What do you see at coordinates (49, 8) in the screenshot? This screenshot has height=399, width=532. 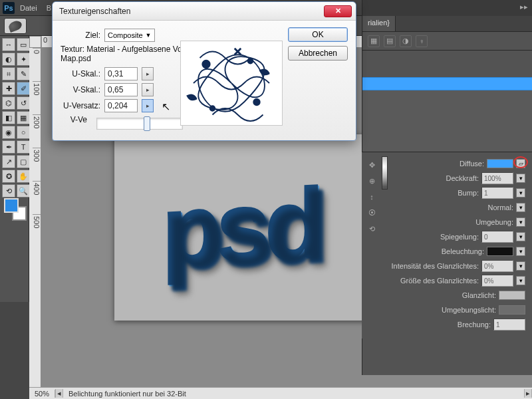 I see `menu-b: B` at bounding box center [49, 8].